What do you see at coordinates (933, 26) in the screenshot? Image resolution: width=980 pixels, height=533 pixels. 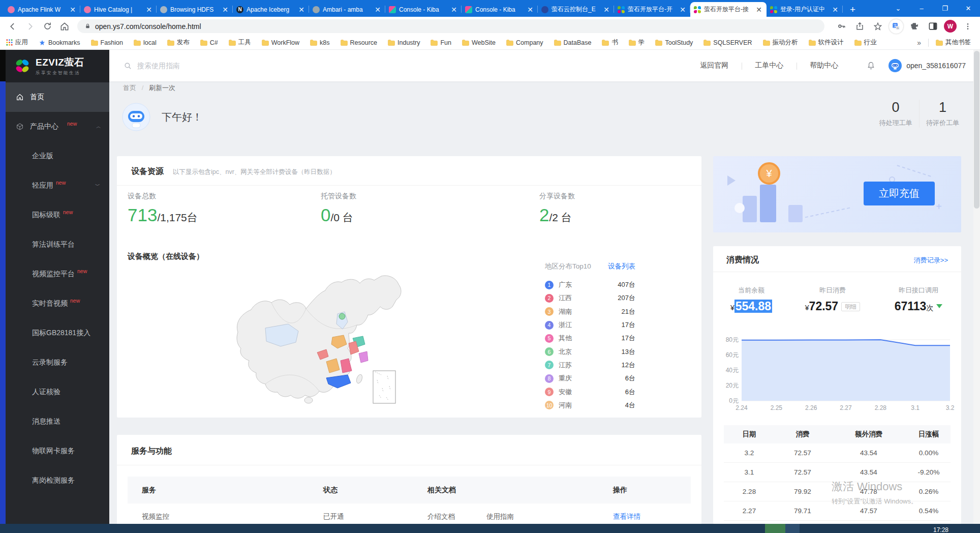 I see `side-panel-icon` at bounding box center [933, 26].